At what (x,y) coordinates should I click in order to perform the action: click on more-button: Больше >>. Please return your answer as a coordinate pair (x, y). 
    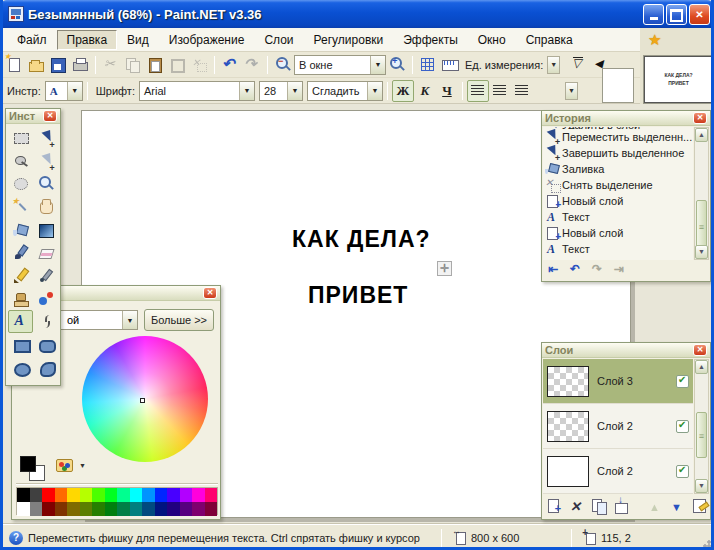
    Looking at the image, I should click on (179, 320).